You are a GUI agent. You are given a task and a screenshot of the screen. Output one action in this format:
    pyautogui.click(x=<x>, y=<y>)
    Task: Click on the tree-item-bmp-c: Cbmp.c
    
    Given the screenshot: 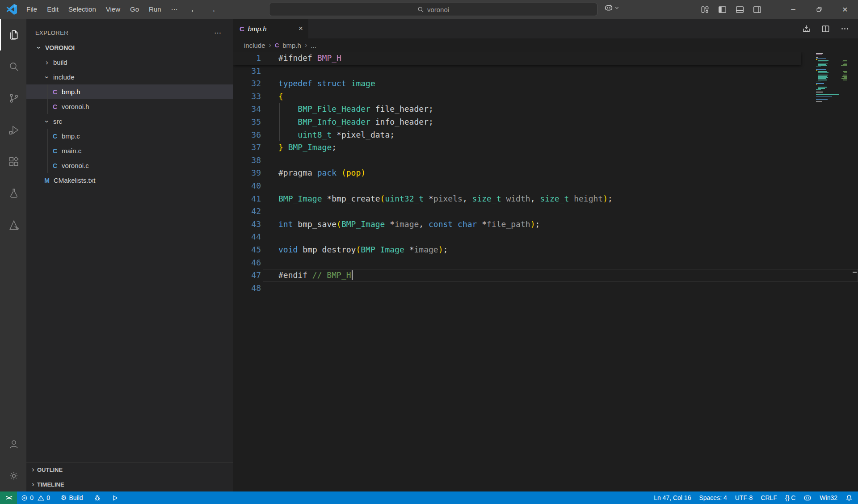 What is the action you would take?
    pyautogui.click(x=130, y=136)
    